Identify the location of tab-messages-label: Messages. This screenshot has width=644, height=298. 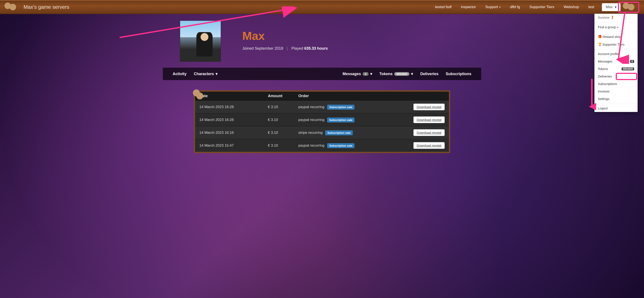
(352, 74).